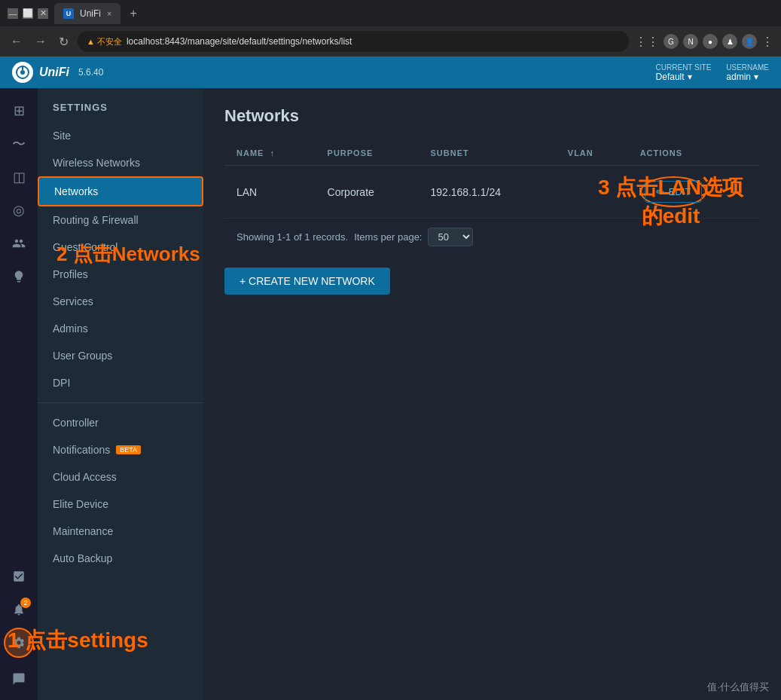  What do you see at coordinates (128, 450) in the screenshot?
I see `beta-badge: BETA` at bounding box center [128, 450].